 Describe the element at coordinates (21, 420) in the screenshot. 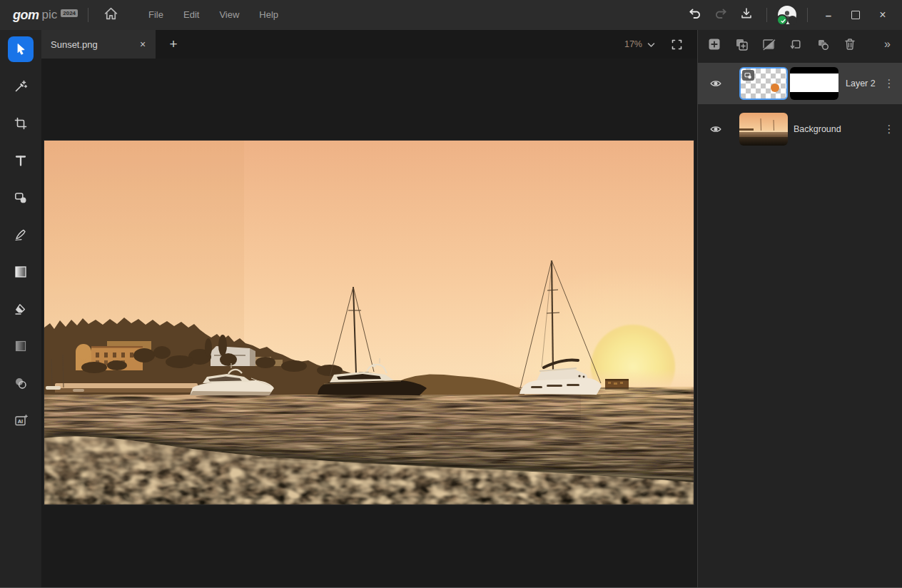

I see `tool-ai-generate: AI` at that location.